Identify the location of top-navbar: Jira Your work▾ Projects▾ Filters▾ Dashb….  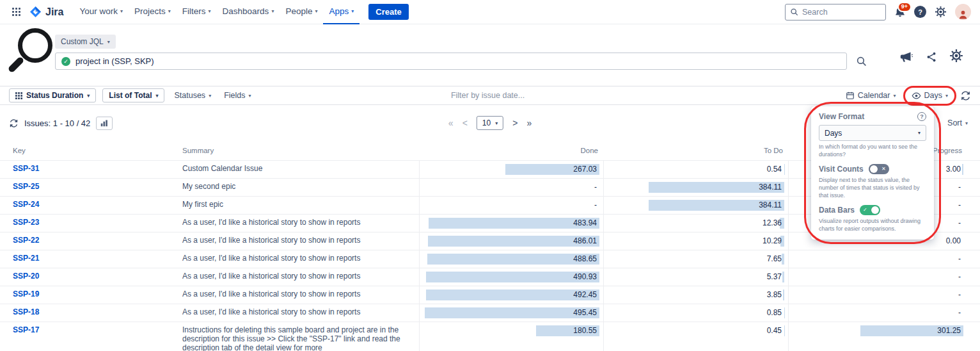
(490, 12).